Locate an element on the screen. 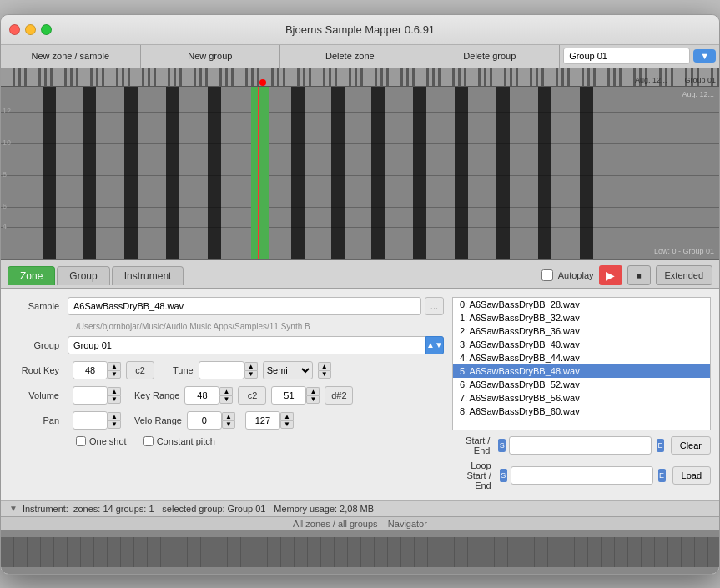 This screenshot has height=588, width=720. constant-pitch-checkbox is located at coordinates (149, 441).